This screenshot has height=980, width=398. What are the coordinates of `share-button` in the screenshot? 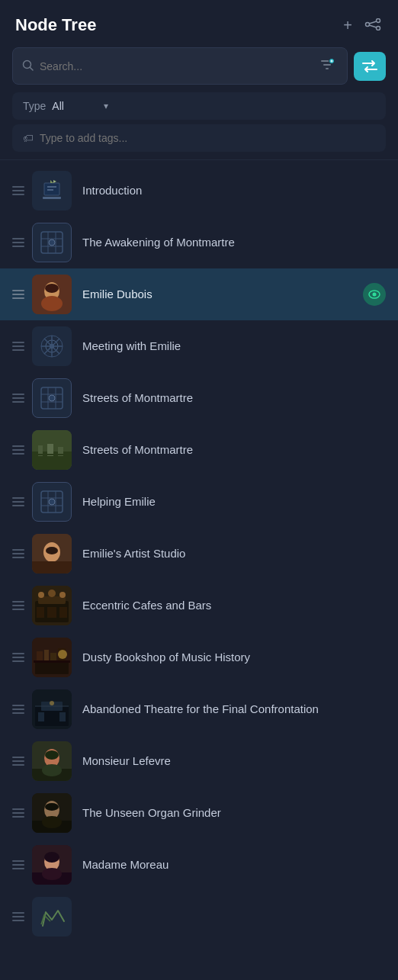 It's located at (373, 25).